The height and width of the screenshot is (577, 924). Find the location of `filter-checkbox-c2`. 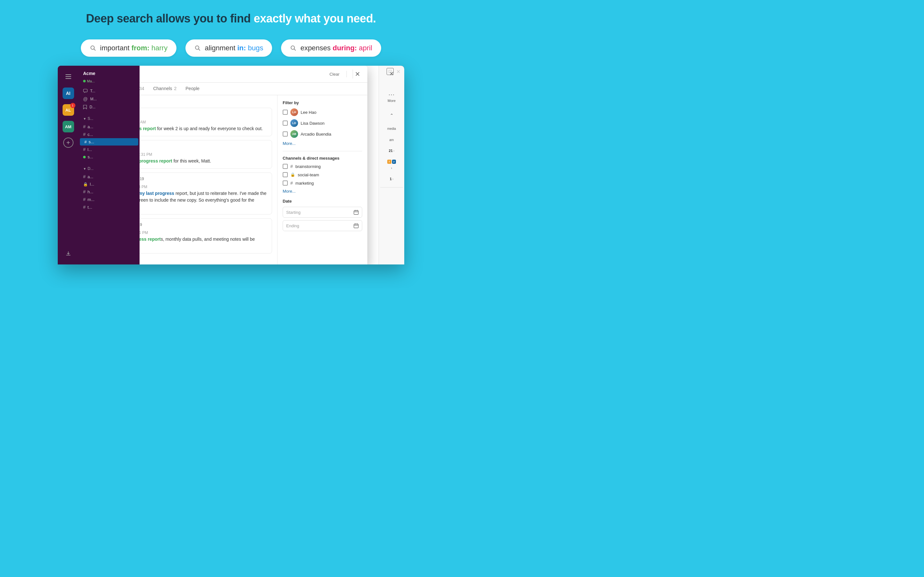

filter-checkbox-c2 is located at coordinates (285, 175).